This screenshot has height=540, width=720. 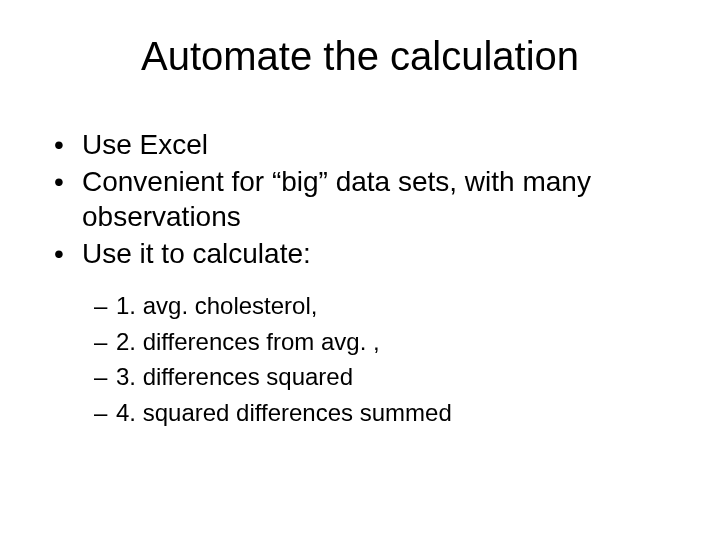 I want to click on sub-bullet-text: 1. avg. cholesterol,, so click(x=398, y=306).